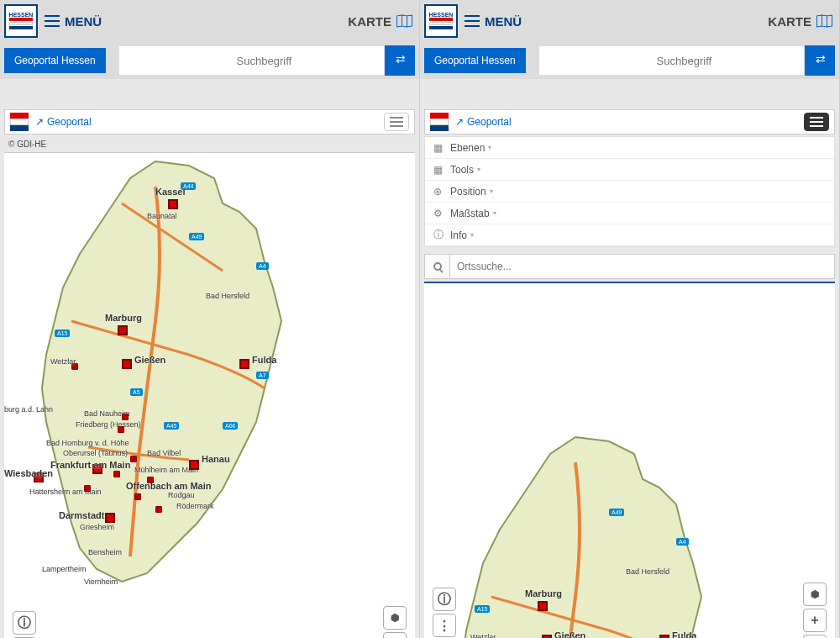 Image resolution: width=840 pixels, height=638 pixels. I want to click on city-marker-darmstadt, so click(110, 518).